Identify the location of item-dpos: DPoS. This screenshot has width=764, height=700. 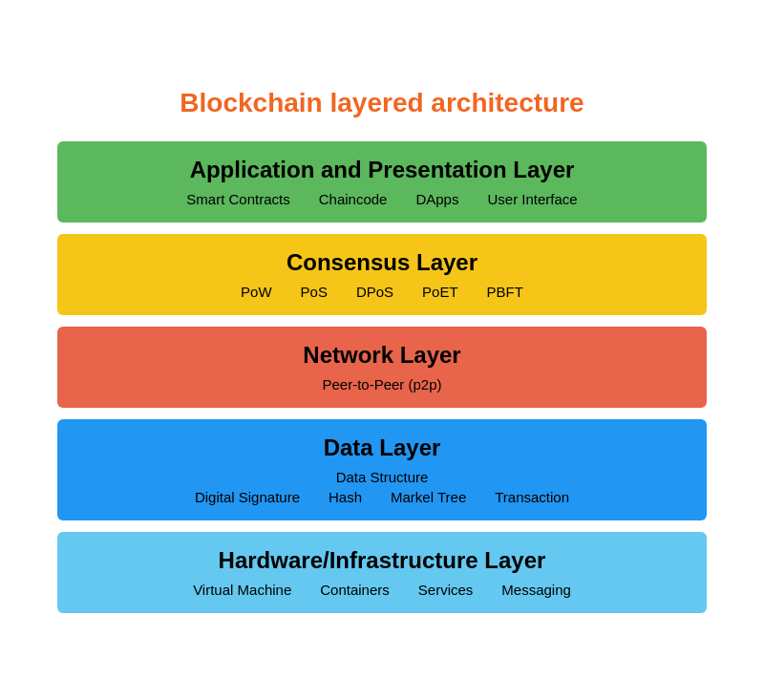
(374, 292).